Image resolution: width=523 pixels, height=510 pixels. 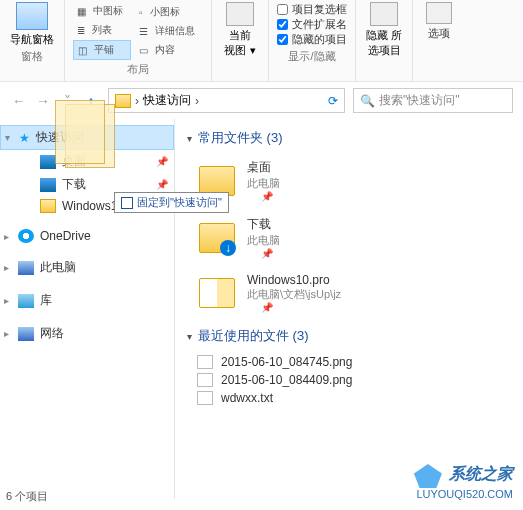 I want to click on nav-pane-icon, so click(x=32, y=16).